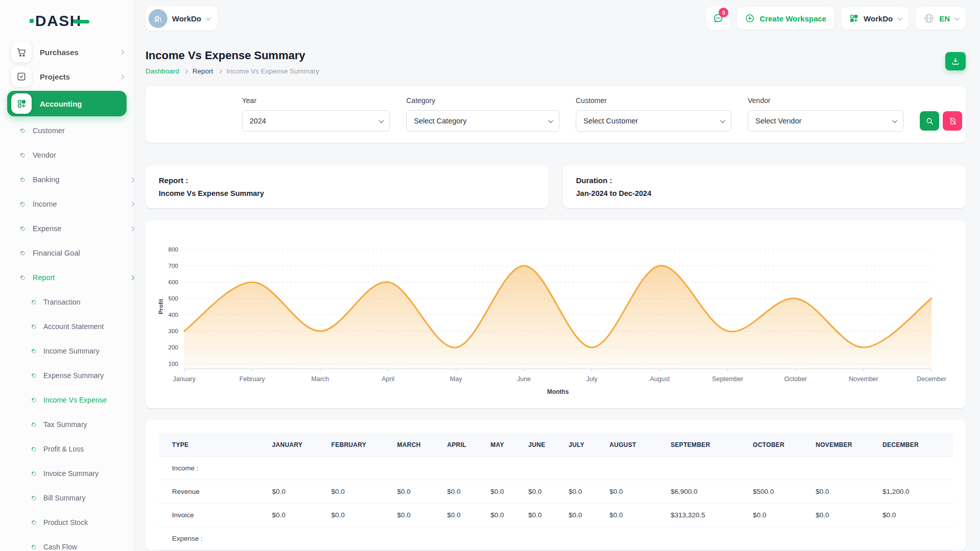 The width and height of the screenshot is (980, 551). What do you see at coordinates (952, 121) in the screenshot?
I see `reset-filter-button` at bounding box center [952, 121].